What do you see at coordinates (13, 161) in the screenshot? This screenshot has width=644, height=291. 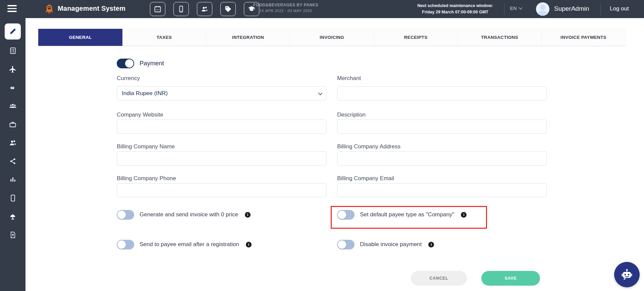 I see `sidebar-item-share` at bounding box center [13, 161].